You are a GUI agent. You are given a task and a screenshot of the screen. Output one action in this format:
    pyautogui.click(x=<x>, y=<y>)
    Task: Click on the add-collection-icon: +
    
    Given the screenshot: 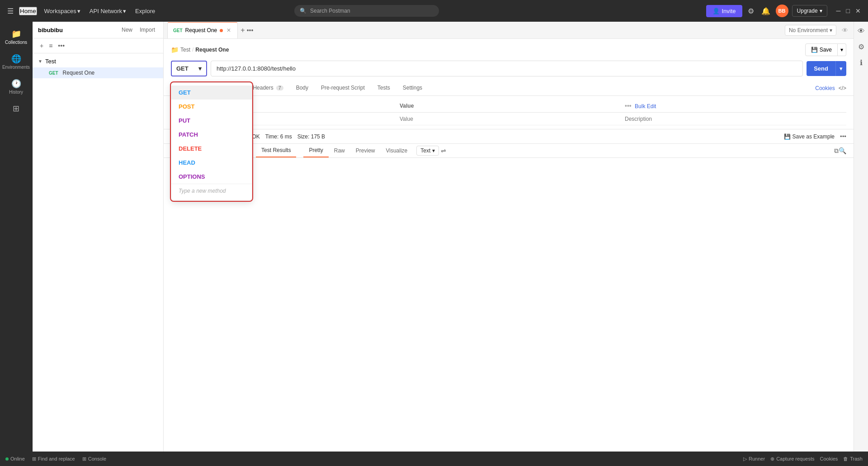 What is the action you would take?
    pyautogui.click(x=42, y=46)
    